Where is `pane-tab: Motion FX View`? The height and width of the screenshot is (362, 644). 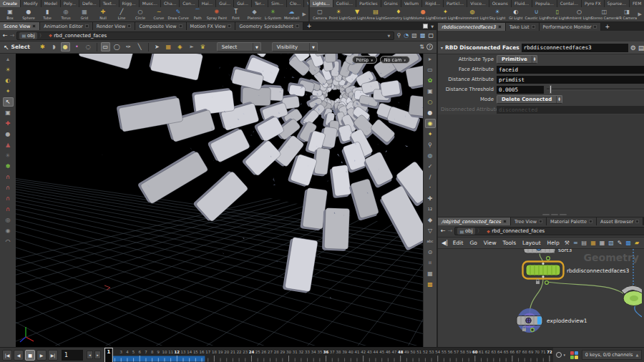
pane-tab: Motion FX View is located at coordinates (212, 26).